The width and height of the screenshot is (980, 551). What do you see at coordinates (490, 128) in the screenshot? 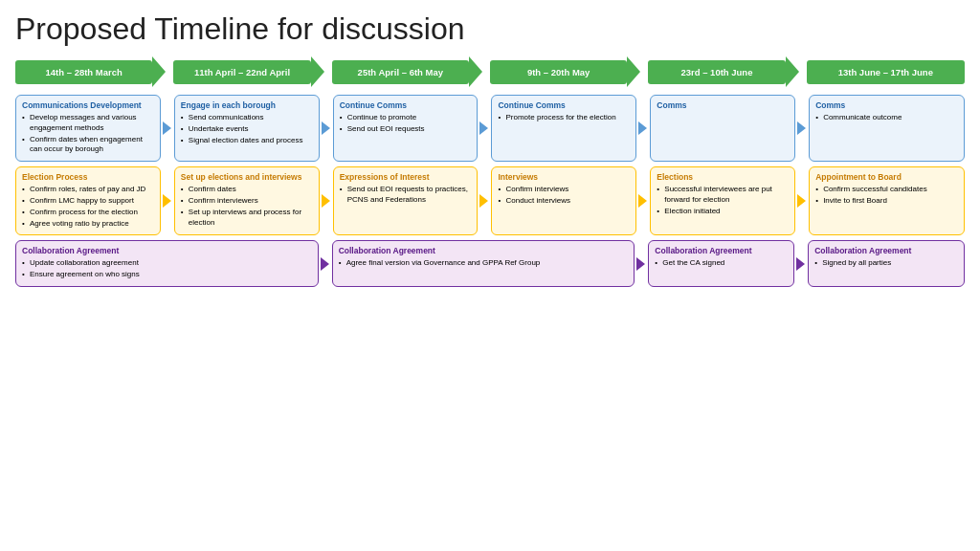
I see `comms-row: Communications DevelopmentDevelop messag…` at bounding box center [490, 128].